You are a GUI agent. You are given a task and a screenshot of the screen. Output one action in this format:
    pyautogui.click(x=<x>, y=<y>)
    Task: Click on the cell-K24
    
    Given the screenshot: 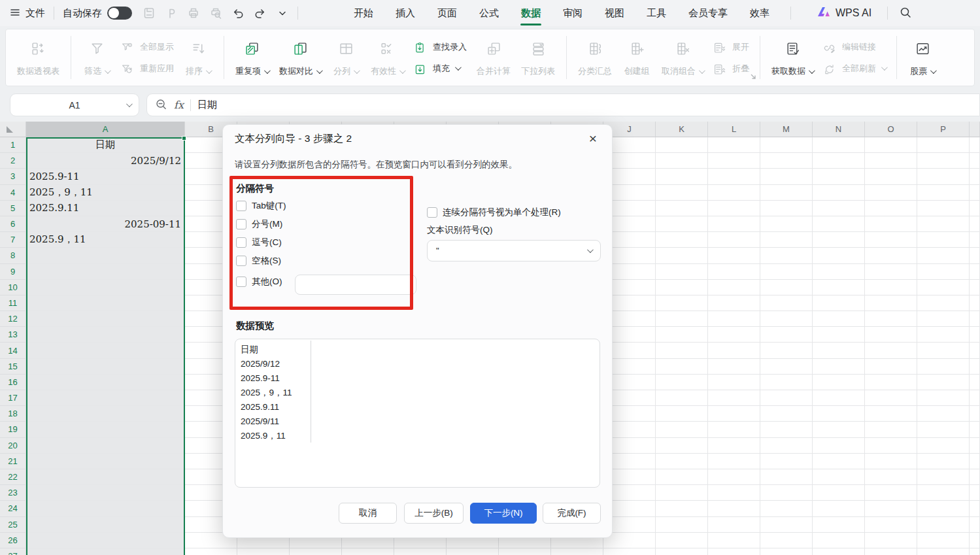 What is the action you would take?
    pyautogui.click(x=682, y=509)
    